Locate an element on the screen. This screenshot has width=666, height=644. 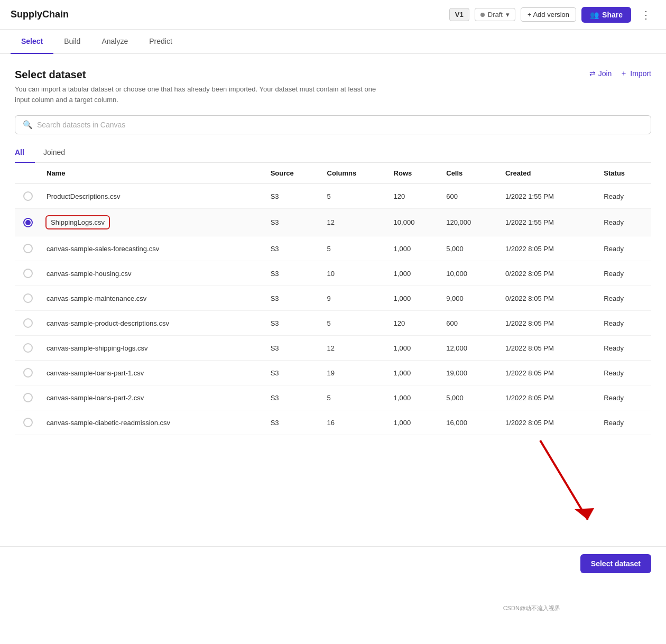
dataset-name: canvas-sample-shipping-logs.csv is located at coordinates (153, 348).